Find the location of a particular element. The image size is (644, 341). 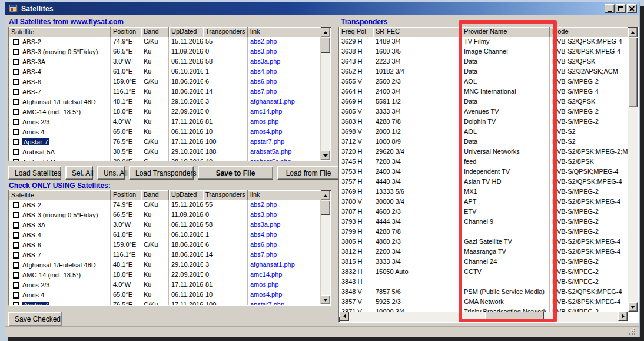

transponder-row: 3753 H2400 3/4Independent TVDVB-S/QPSK;M… is located at coordinates (484, 172).